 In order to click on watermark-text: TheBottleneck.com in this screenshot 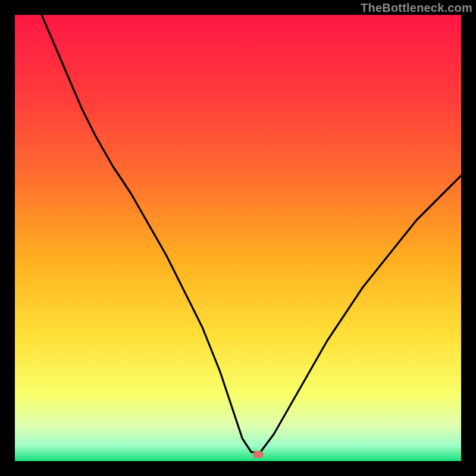, I will do `click(416, 8)`.